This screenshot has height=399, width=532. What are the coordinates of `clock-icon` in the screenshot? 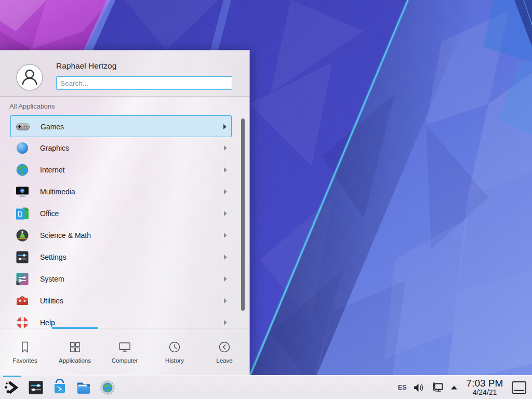 It's located at (175, 347).